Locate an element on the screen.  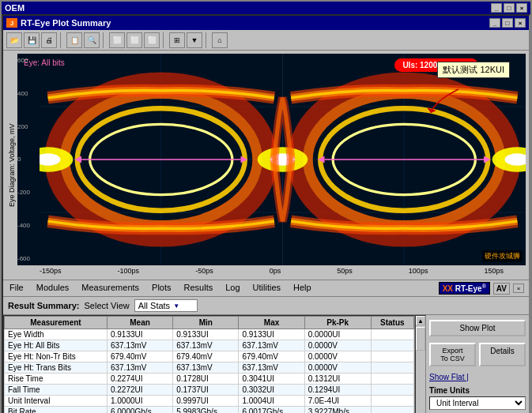
table-cell-1-3: 637.13mV is located at coordinates (272, 346).